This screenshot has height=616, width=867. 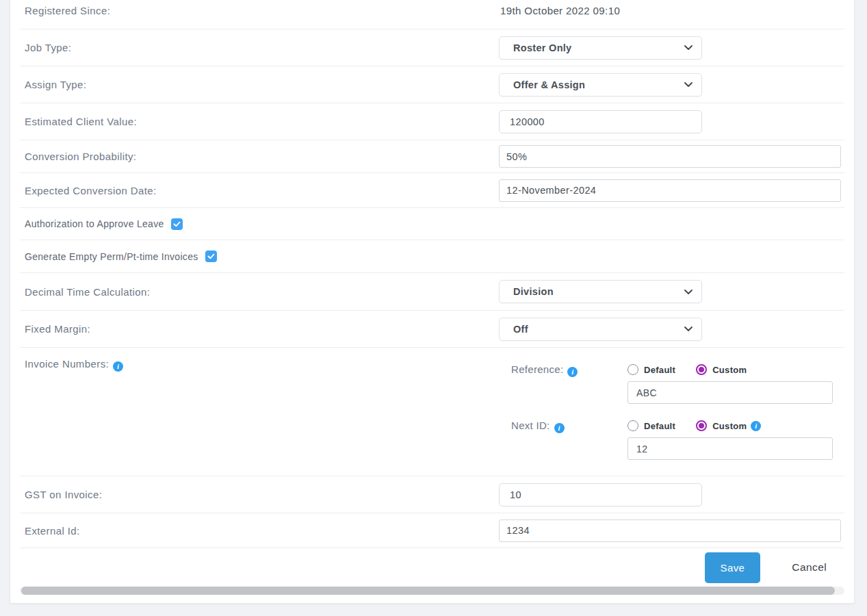 I want to click on reference-controls: Default Custom, so click(x=730, y=383).